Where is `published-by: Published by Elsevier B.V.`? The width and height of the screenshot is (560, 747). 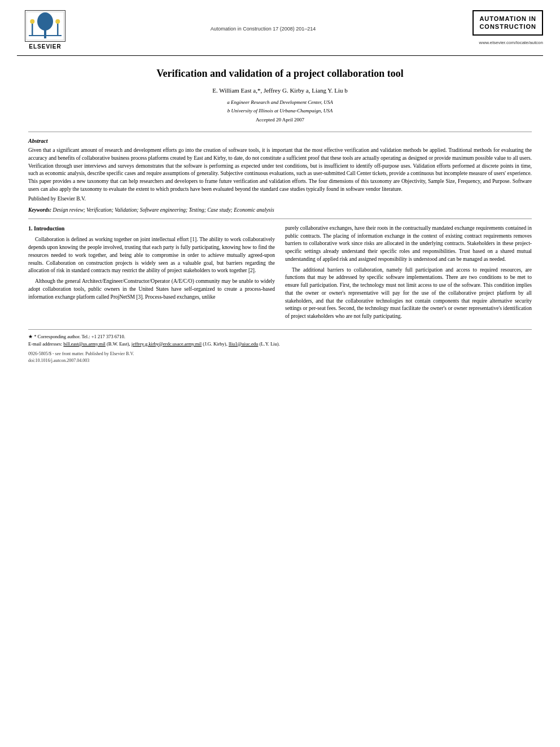
published-by: Published by Elsevier B.V. is located at coordinates (280, 199).